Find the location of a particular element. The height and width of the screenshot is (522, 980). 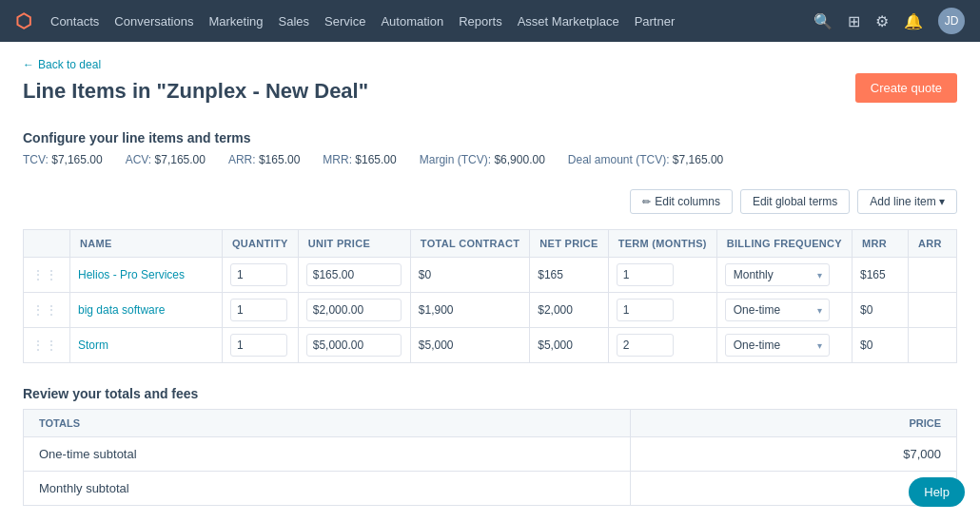

product-link-2: big data software is located at coordinates (122, 310).